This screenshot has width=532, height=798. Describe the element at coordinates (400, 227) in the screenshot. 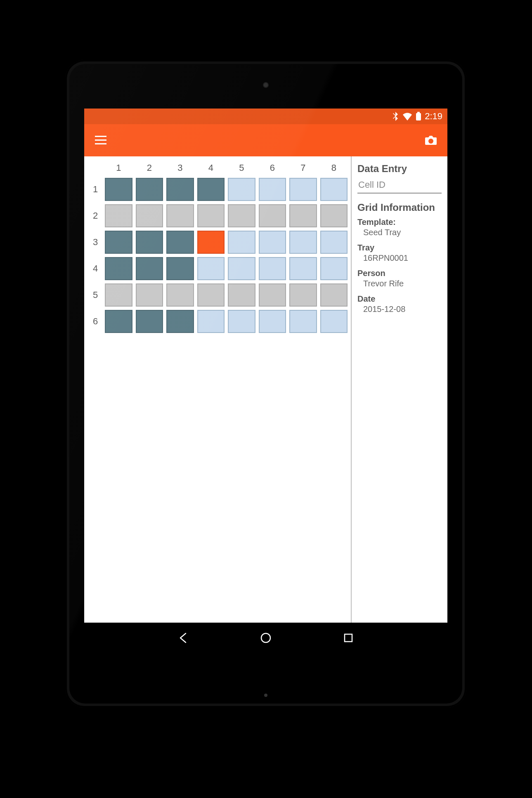

I see `template-info: Template: Seed Tray` at that location.